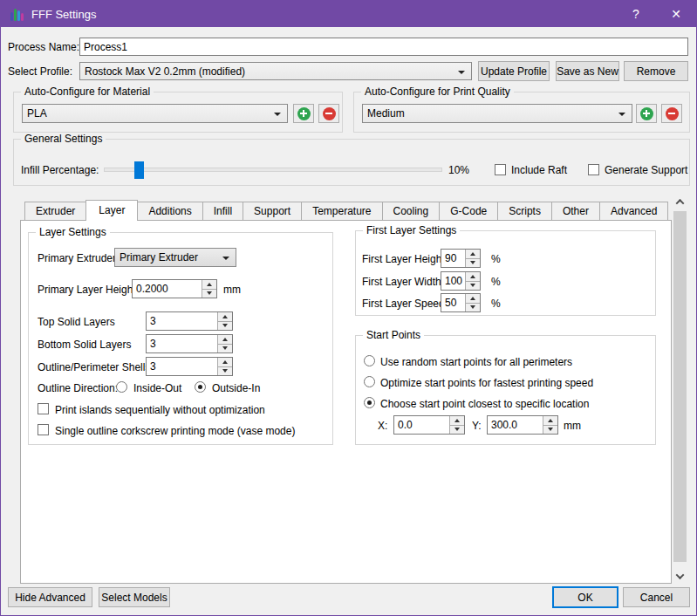 This screenshot has width=697, height=616. What do you see at coordinates (87, 92) in the screenshot?
I see `material-group-title: Auto-Configure for Material` at bounding box center [87, 92].